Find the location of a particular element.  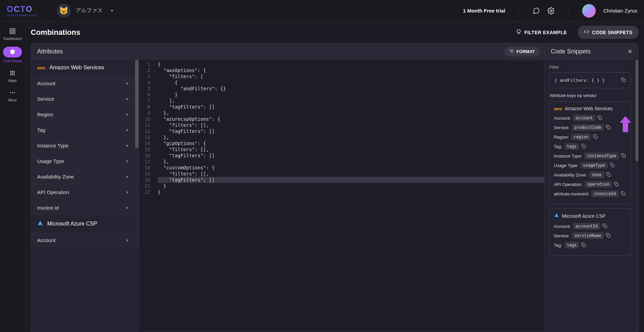

attribute-label: Service is located at coordinates (46, 99).